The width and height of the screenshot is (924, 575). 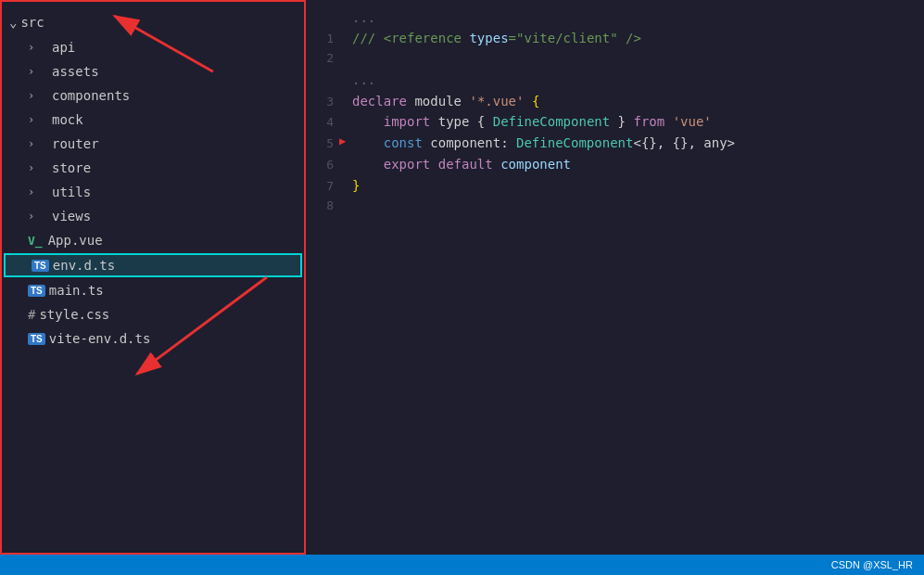 I want to click on chevron-down-icon: ⌄, so click(x=13, y=22).